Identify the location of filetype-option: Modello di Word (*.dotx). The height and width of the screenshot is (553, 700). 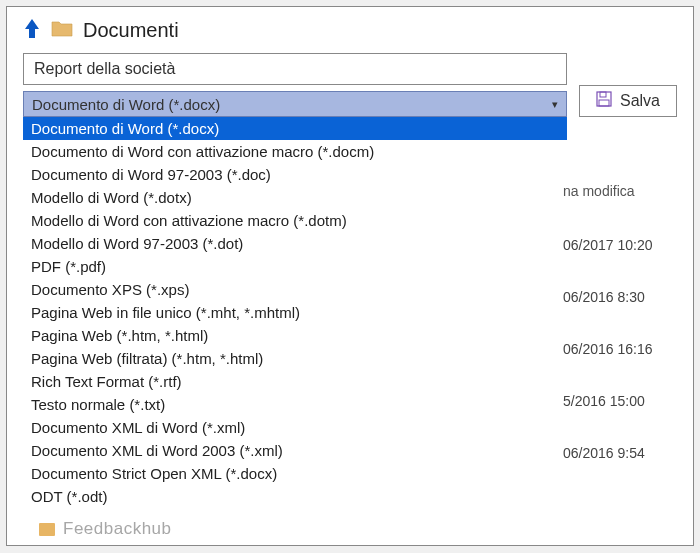
(295, 198).